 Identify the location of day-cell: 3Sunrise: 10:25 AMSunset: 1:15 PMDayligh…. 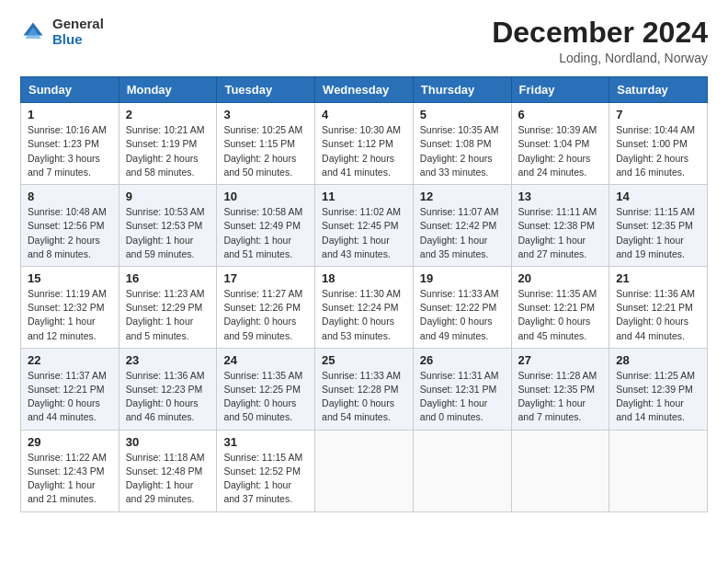
(267, 144).